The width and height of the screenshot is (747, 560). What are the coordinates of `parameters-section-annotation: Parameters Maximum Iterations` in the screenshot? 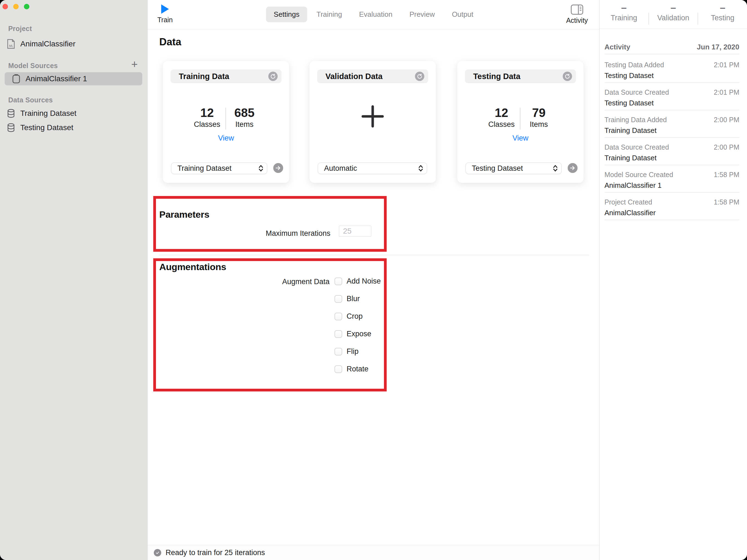 It's located at (270, 224).